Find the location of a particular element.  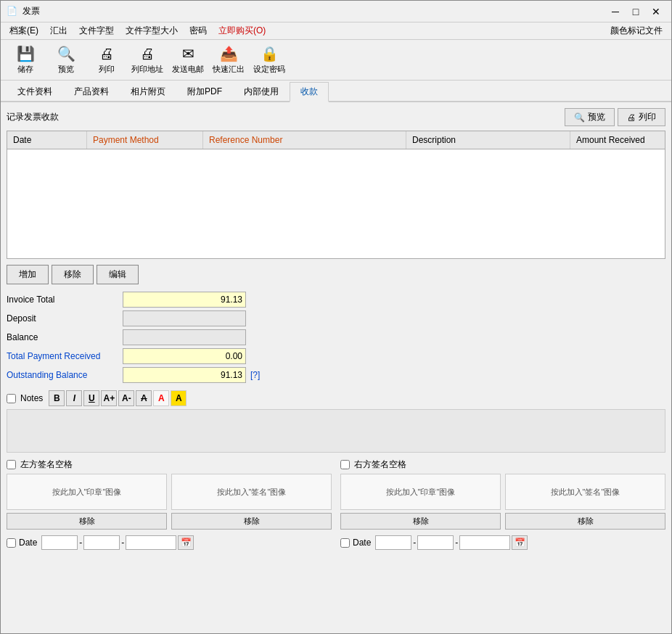

tab-payment: 收款 is located at coordinates (309, 92).